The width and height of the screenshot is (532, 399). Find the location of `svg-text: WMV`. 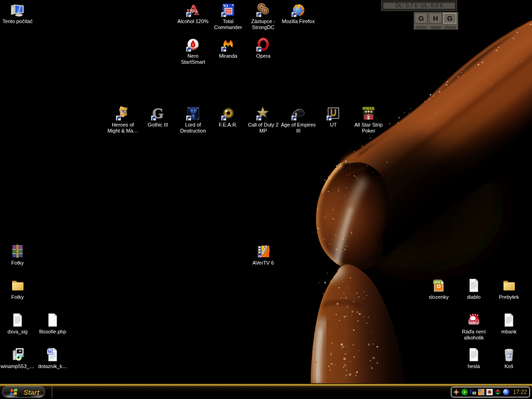

svg-text: WMV is located at coordinates (474, 322).